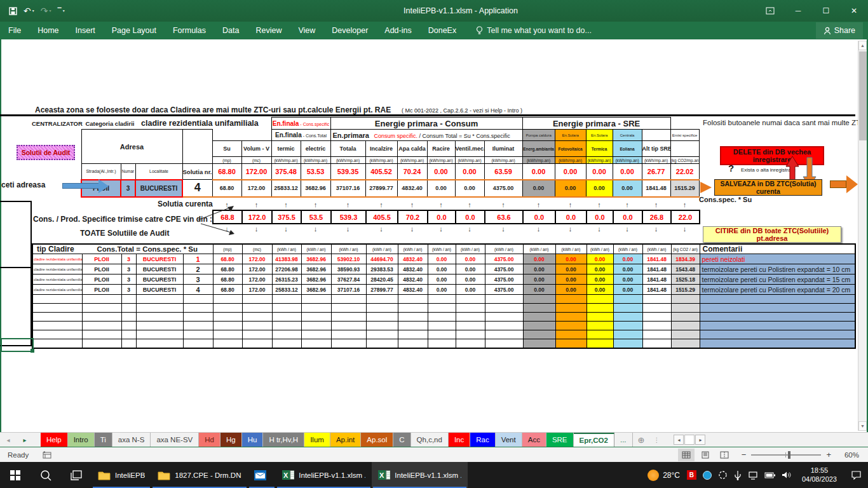 This screenshot has width=868, height=488. Describe the element at coordinates (159, 188) in the screenshot. I see `localitate-input: BUCURESTI` at that location.